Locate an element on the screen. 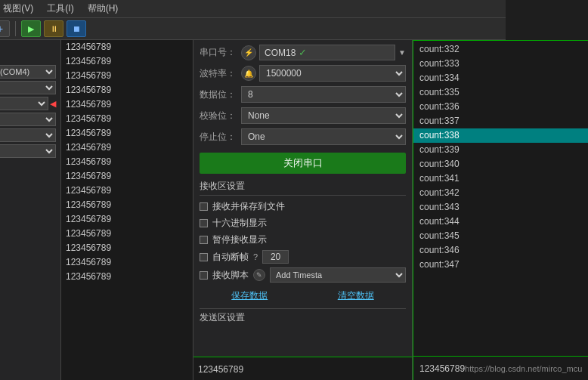 This screenshot has width=588, height=380. data-bits-select: 8 is located at coordinates (24, 103).